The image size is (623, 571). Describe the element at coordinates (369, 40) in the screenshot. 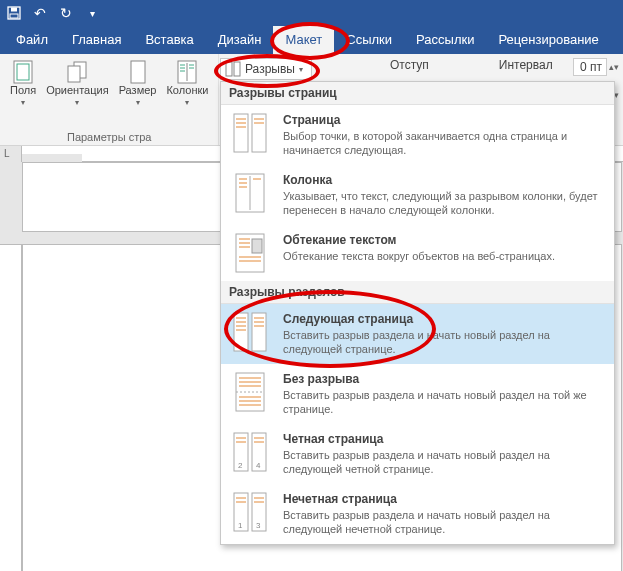

I see `tab-references: Ссылки` at that location.